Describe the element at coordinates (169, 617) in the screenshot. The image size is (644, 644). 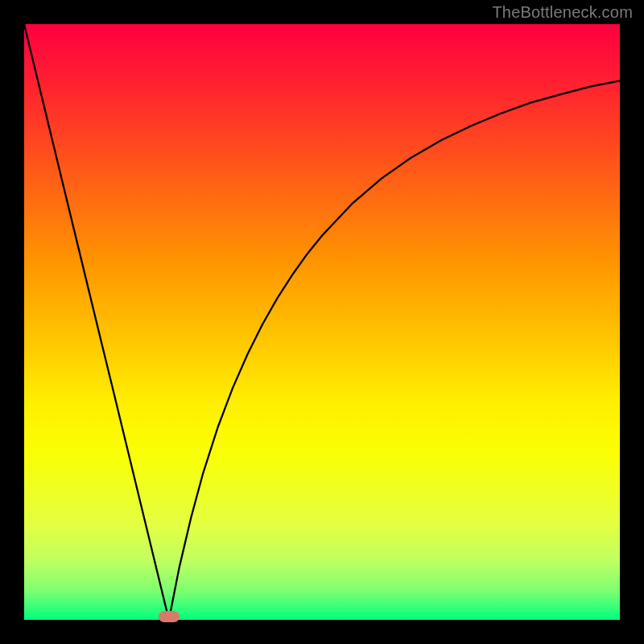
I see `bottleneck-marker` at that location.